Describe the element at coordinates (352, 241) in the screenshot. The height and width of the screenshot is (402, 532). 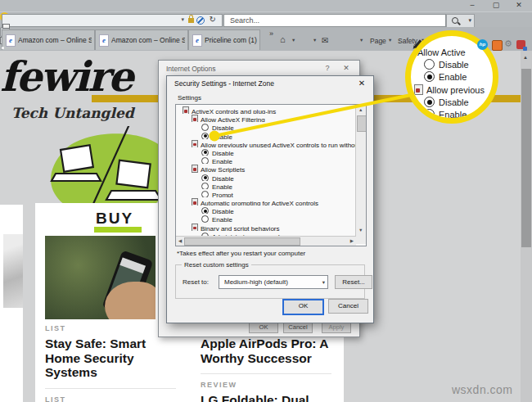
I see `scroll-right-icon: ▶` at that location.